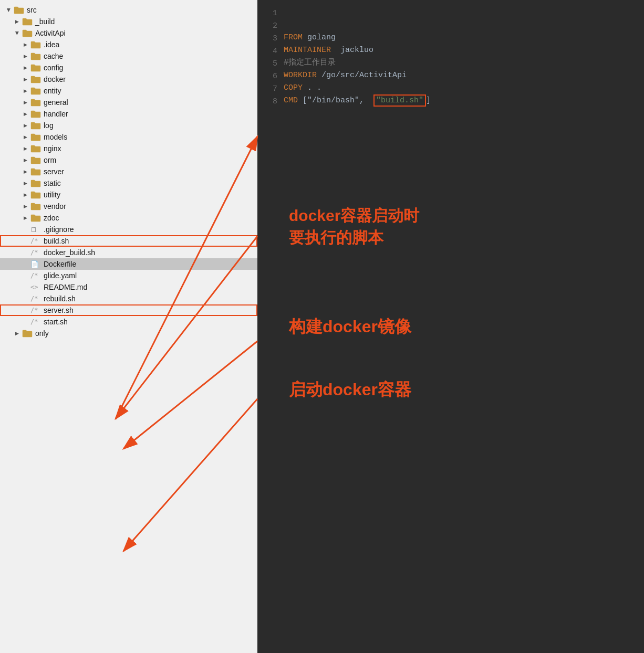 This screenshot has height=653, width=644. I want to click on tree-item-zdoc: ▶ zdoc, so click(129, 218).